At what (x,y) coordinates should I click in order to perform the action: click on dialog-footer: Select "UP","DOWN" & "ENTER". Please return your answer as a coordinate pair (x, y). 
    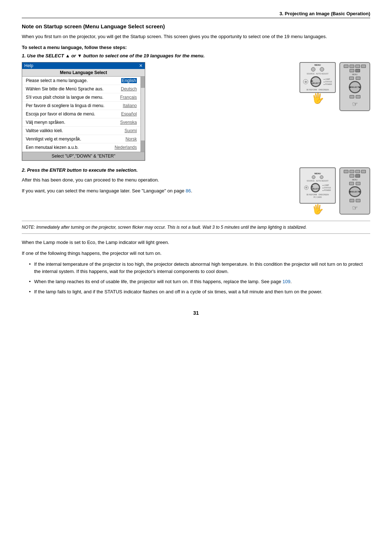
    Looking at the image, I should click on (83, 156).